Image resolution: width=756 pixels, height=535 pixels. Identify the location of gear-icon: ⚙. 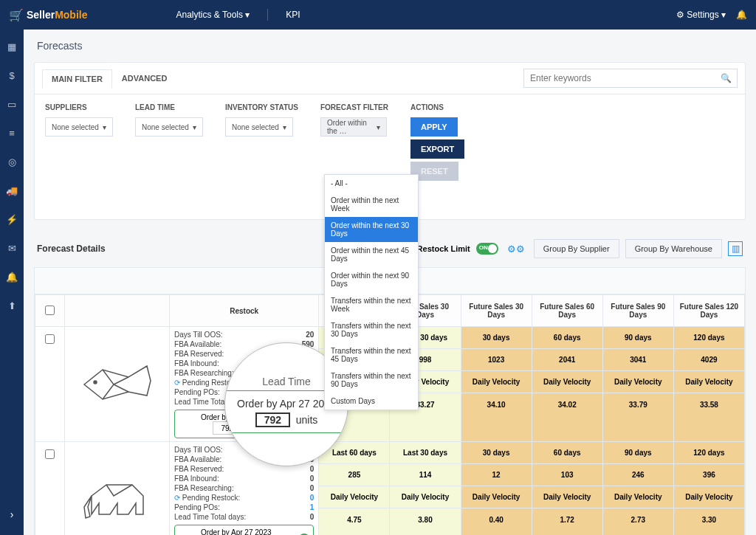
(681, 15).